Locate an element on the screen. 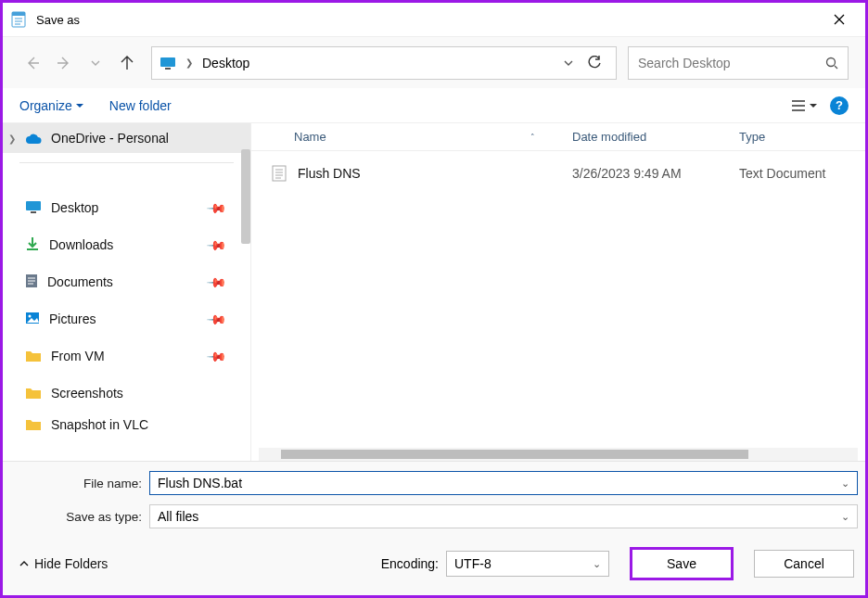 This screenshot has width=868, height=598. cancel-label: Cancel is located at coordinates (804, 564).